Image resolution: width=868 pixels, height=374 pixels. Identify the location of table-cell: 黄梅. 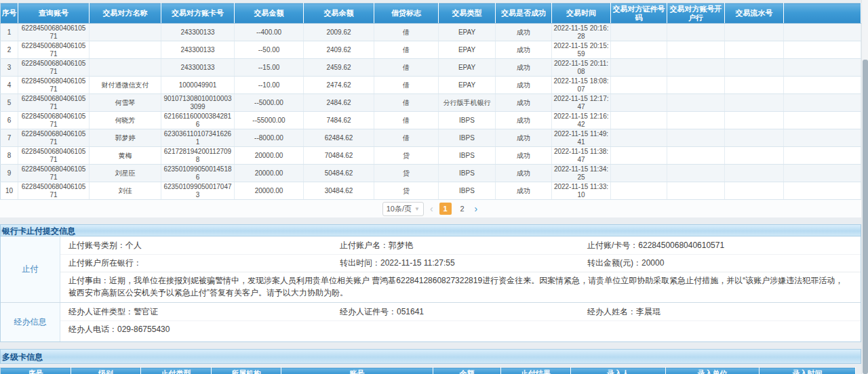
(125, 156).